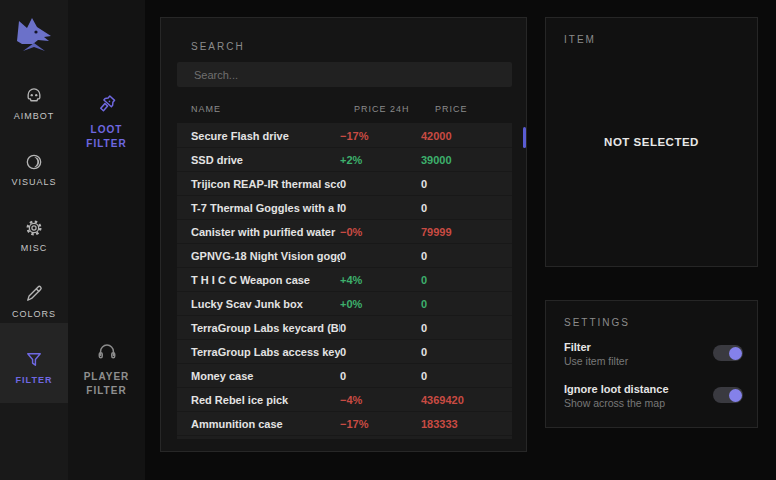 This screenshot has width=776, height=480. What do you see at coordinates (258, 328) in the screenshot?
I see `item-name: TerraGroup Labs keycard (Blue)` at bounding box center [258, 328].